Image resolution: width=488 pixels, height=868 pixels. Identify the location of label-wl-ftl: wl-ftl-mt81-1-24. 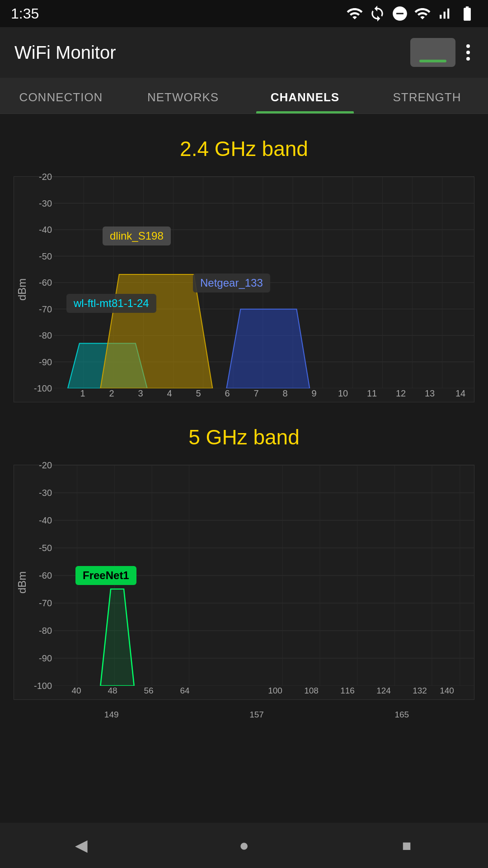
(111, 303).